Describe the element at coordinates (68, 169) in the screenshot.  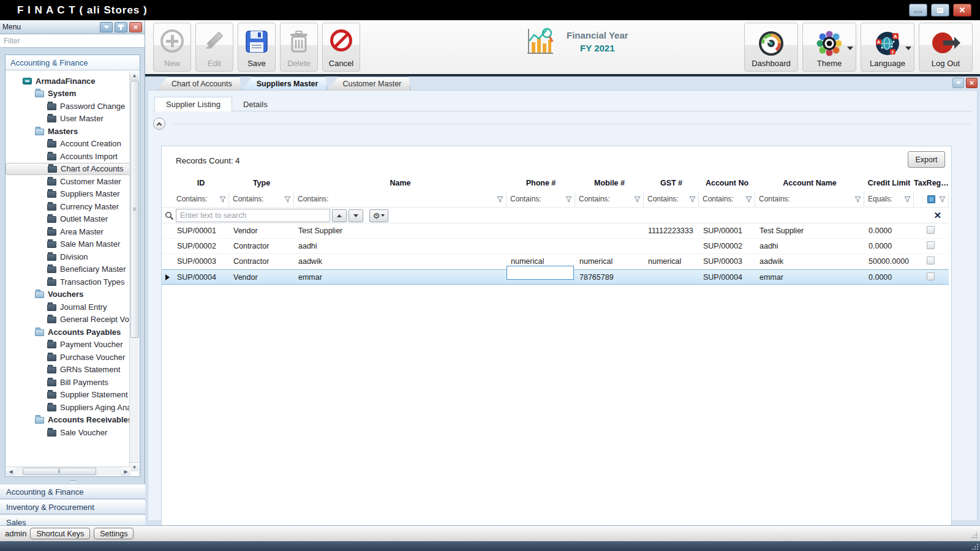
I see `tree-item: Chart of Accounts` at that location.